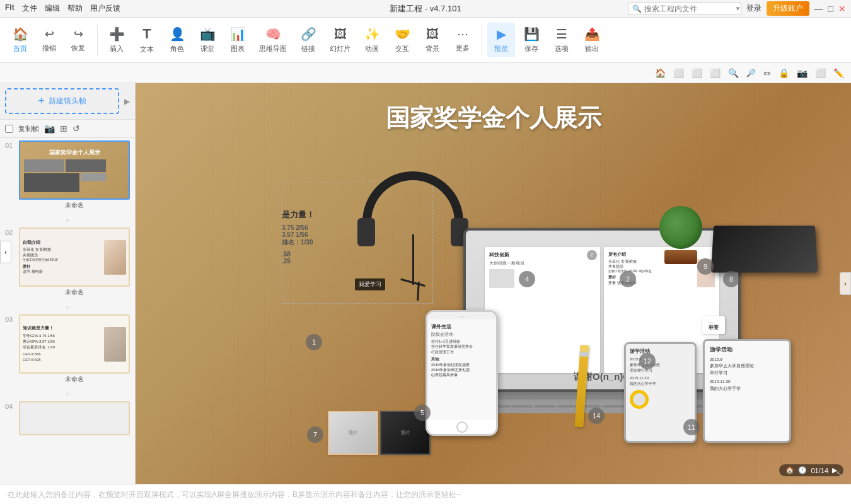  What do you see at coordinates (531, 40) in the screenshot?
I see `toolbar-save: 💾 保存` at bounding box center [531, 40].